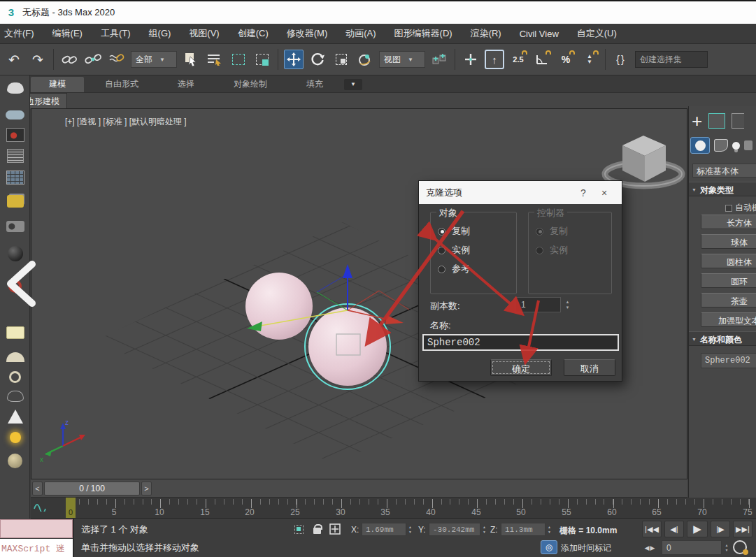 The height and width of the screenshot is (557, 756). Describe the element at coordinates (523, 530) in the screenshot. I see `z-coordinate-field: 11.3mm` at that location.